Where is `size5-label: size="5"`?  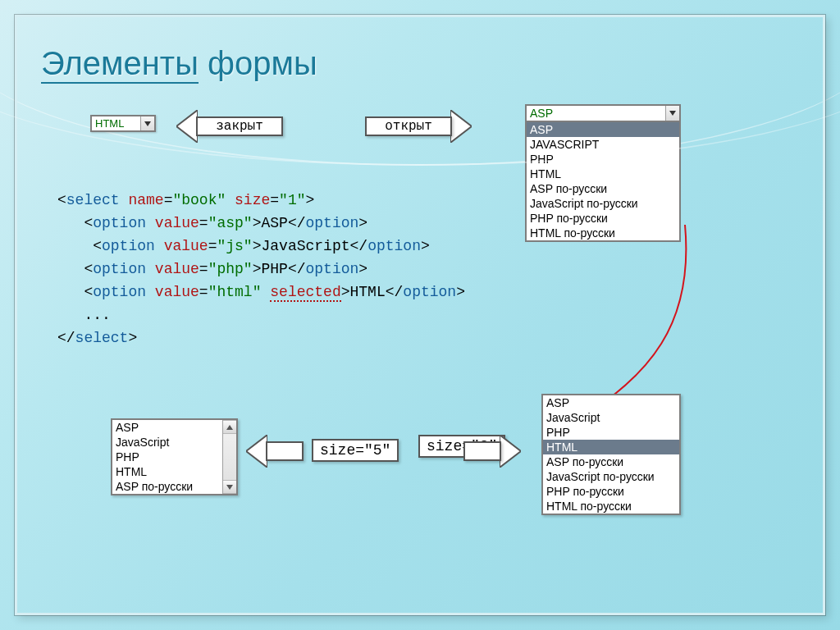
size5-label: size="5" is located at coordinates (355, 450).